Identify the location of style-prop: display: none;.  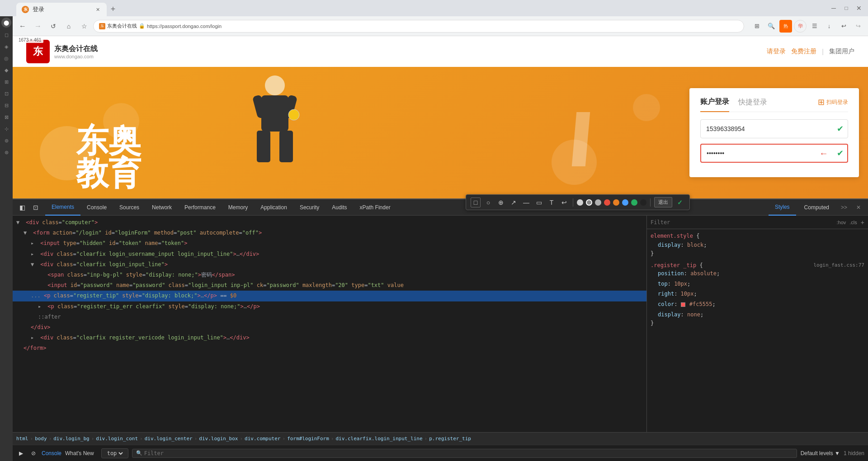
(758, 315).